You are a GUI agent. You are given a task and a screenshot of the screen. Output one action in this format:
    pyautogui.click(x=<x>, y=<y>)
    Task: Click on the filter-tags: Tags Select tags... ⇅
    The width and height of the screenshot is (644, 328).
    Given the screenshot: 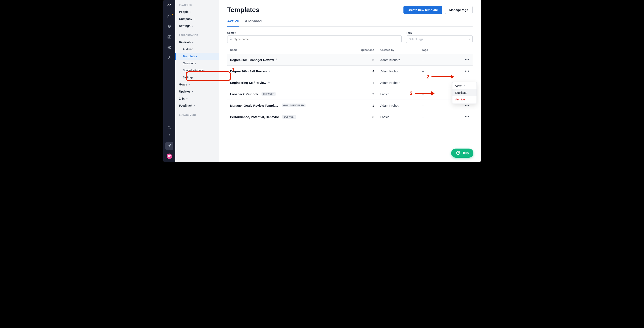 What is the action you would take?
    pyautogui.click(x=440, y=37)
    